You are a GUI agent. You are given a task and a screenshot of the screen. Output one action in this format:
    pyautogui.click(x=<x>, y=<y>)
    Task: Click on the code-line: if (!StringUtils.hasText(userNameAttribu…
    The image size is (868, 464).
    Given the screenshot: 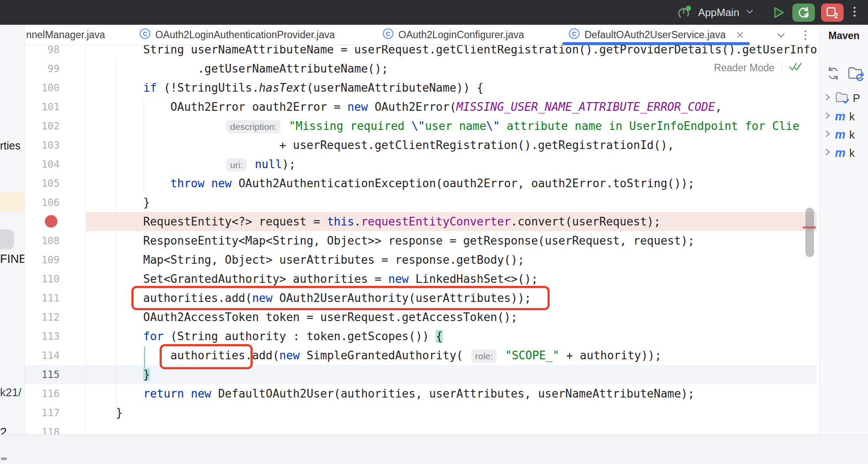 What is the action you would take?
    pyautogui.click(x=421, y=88)
    